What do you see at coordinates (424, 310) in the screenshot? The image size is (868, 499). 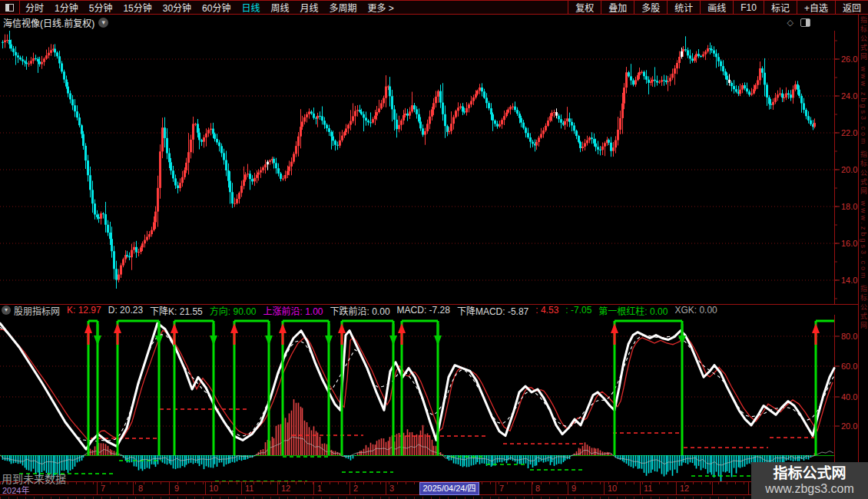 I see `indicator-readout: MACD: -7.28` at bounding box center [424, 310].